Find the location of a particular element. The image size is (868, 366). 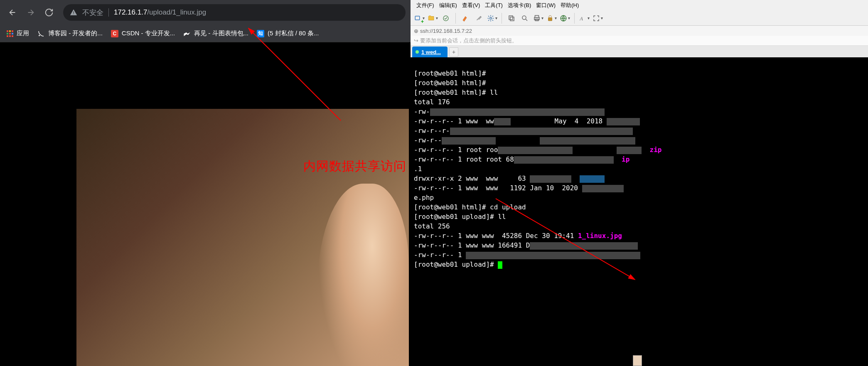

menu-file: 文件(F) is located at coordinates (425, 5).